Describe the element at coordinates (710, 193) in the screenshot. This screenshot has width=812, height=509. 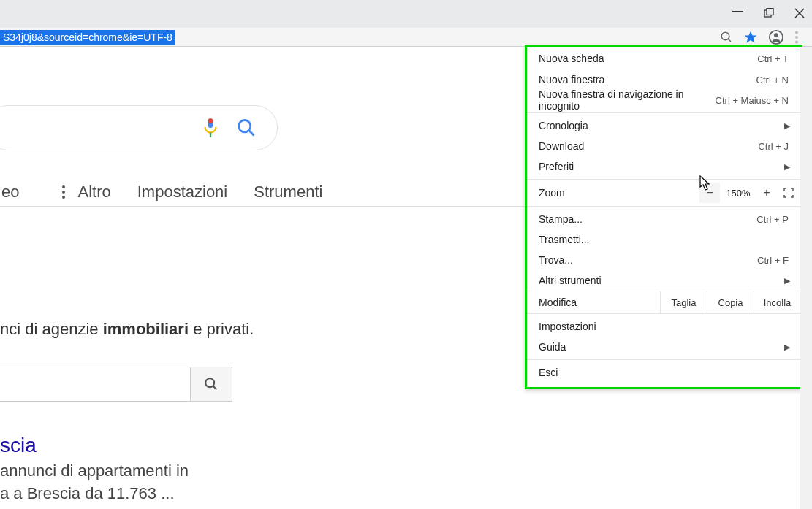
I see `zoom-out-button: −` at that location.